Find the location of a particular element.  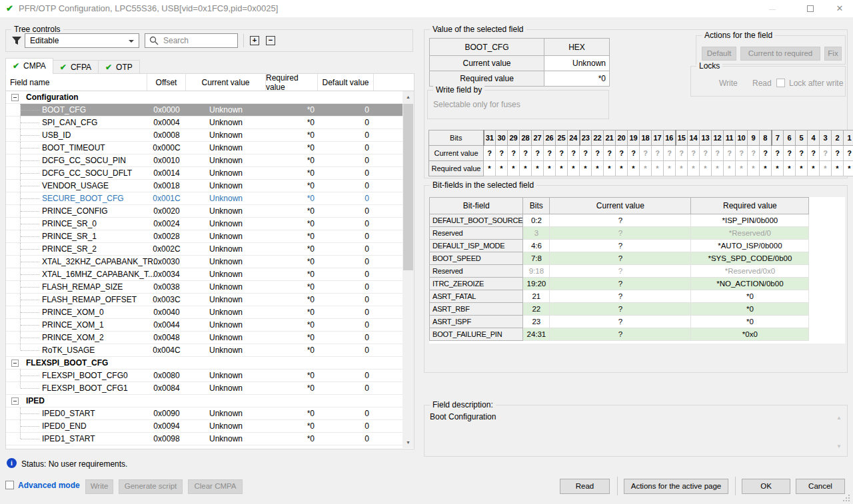

table-row: VENDOR_USAGE0x0018Unknown*00 is located at coordinates (204, 186).